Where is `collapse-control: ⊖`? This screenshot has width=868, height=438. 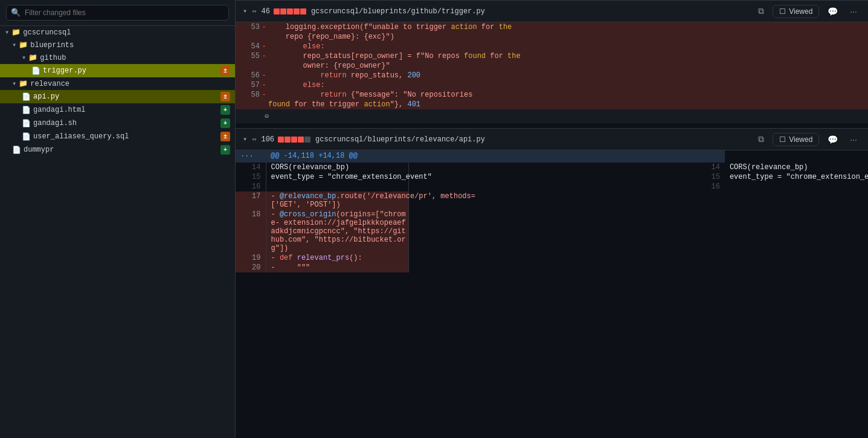 collapse-control: ⊖ is located at coordinates (564, 116).